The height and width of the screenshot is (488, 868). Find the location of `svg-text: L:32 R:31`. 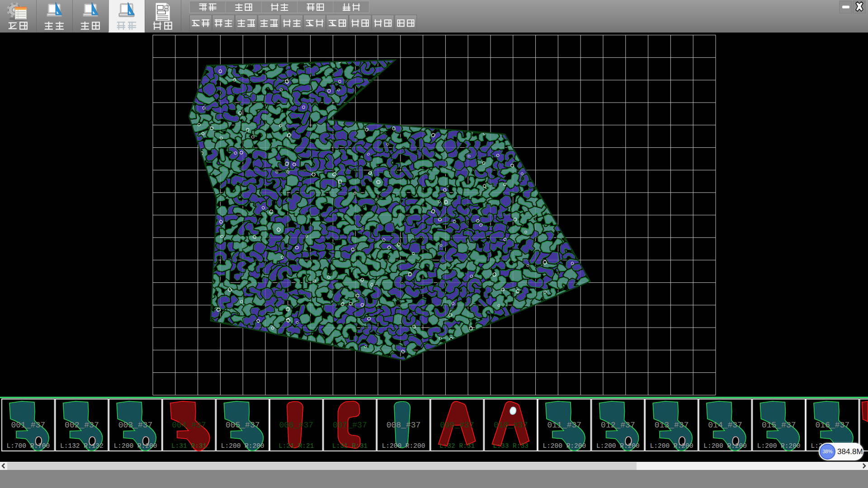

svg-text: L:32 R:31 is located at coordinates (457, 446).